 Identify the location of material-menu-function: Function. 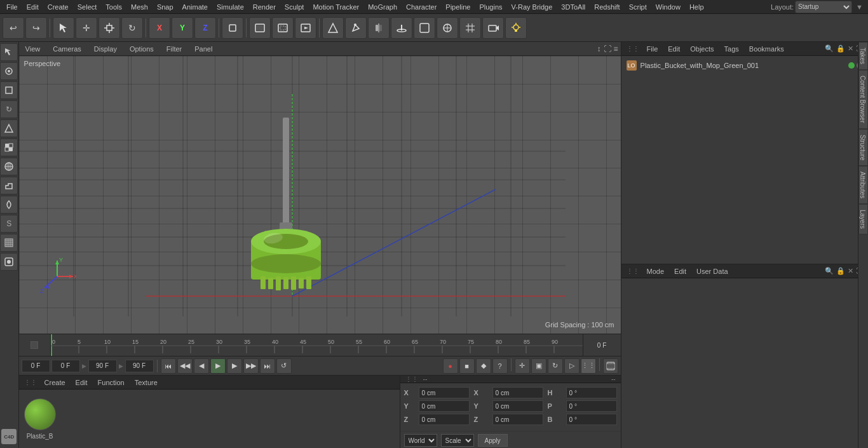
(111, 383).